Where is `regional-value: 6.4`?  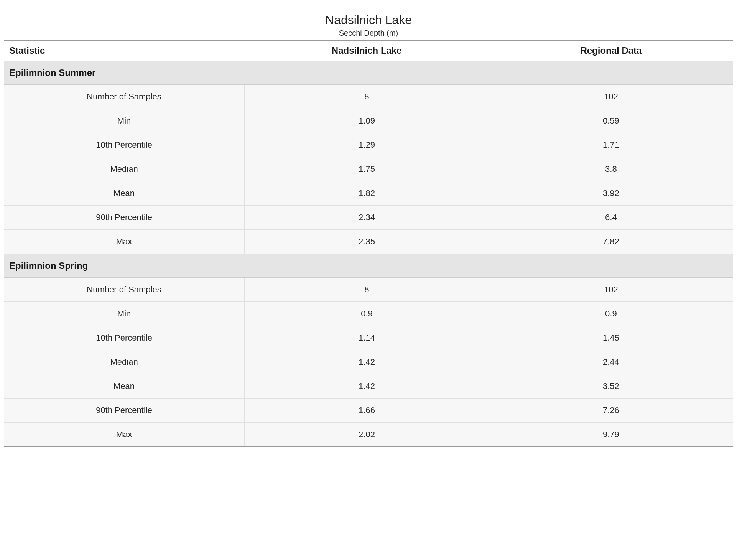
regional-value: 6.4 is located at coordinates (611, 218).